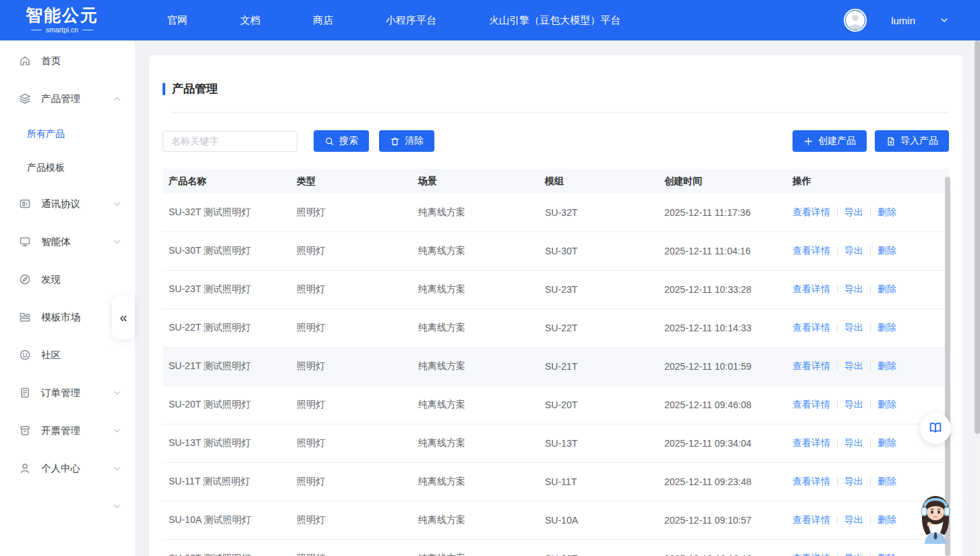 The width and height of the screenshot is (980, 556). I want to click on sidebar-subitem-all-products: 所有产品, so click(67, 134).